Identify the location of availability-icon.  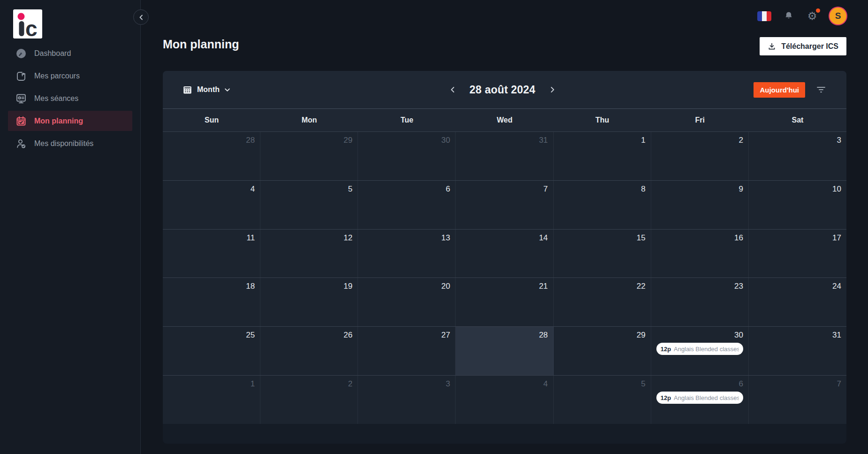
(21, 144).